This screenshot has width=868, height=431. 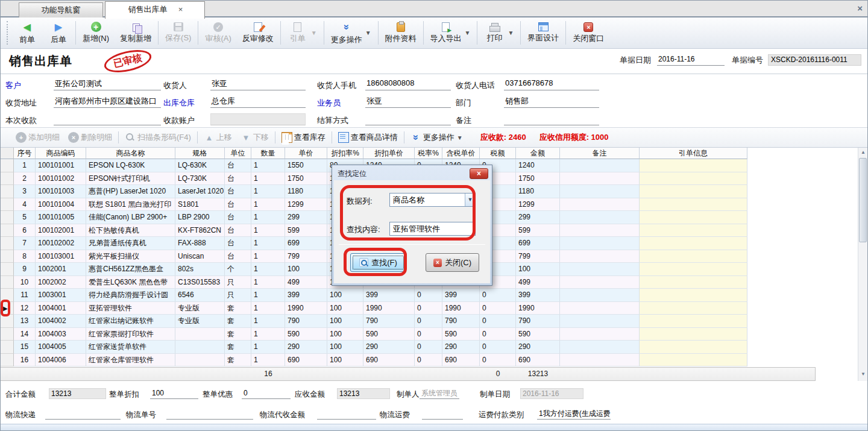 I want to click on cell: 1003001, so click(x=61, y=295).